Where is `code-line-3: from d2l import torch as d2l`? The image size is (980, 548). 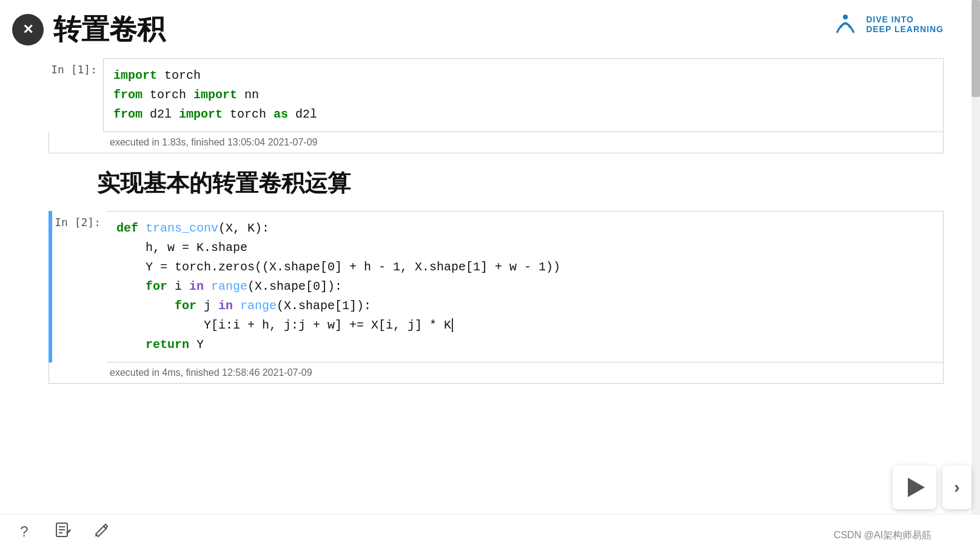 code-line-3: from d2l import torch as d2l is located at coordinates (523, 115).